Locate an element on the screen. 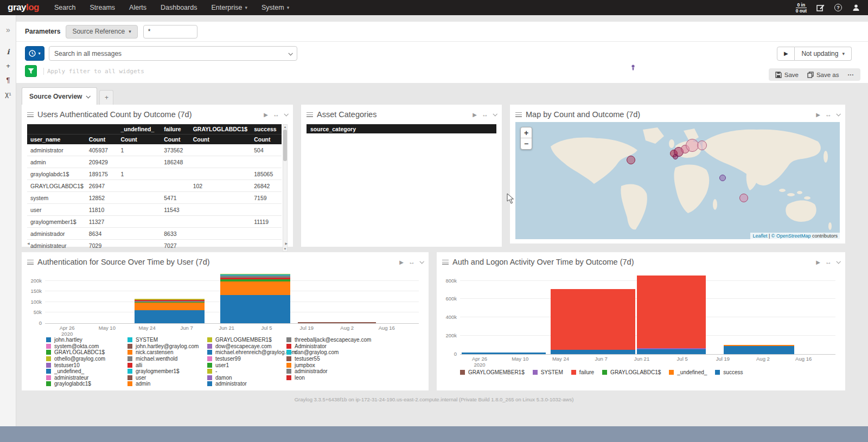 The height and width of the screenshot is (442, 868). table-row: administrator4059371373562504 is located at coordinates (154, 150).